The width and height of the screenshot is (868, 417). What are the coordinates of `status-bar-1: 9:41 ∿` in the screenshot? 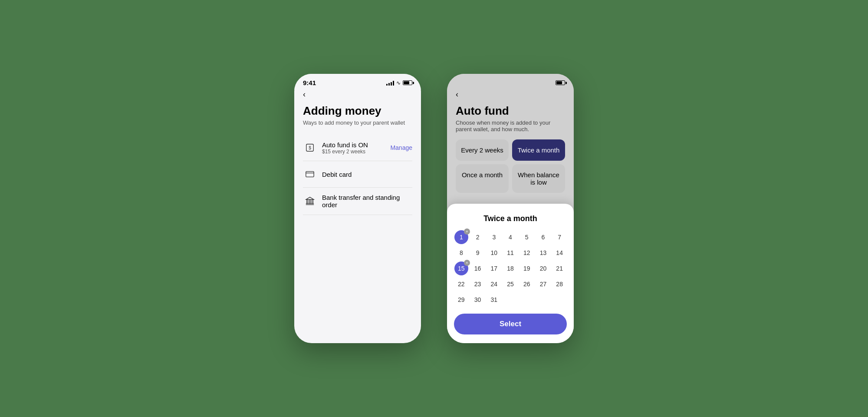 It's located at (358, 82).